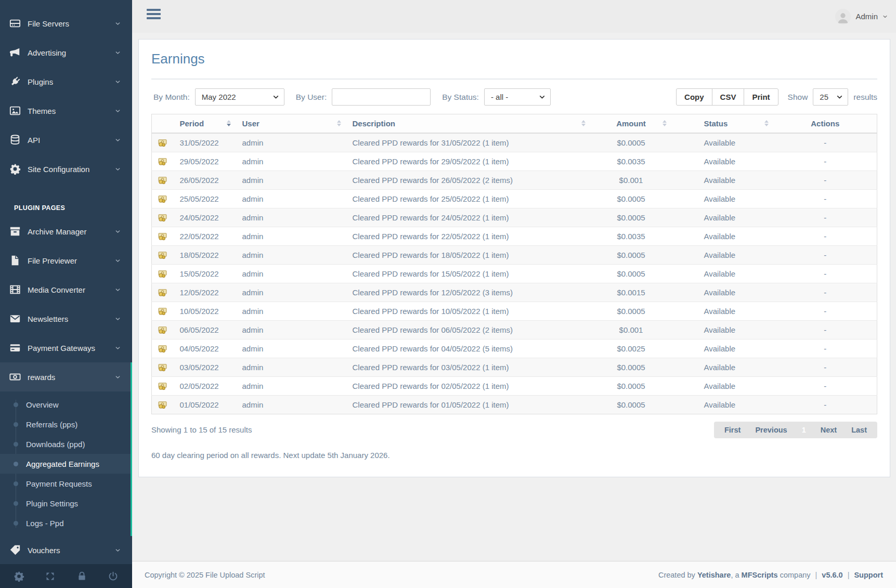  What do you see at coordinates (515, 273) in the screenshot?
I see `table-row: 15/05/2022adminCleared PPD rewards for 1…` at bounding box center [515, 273].